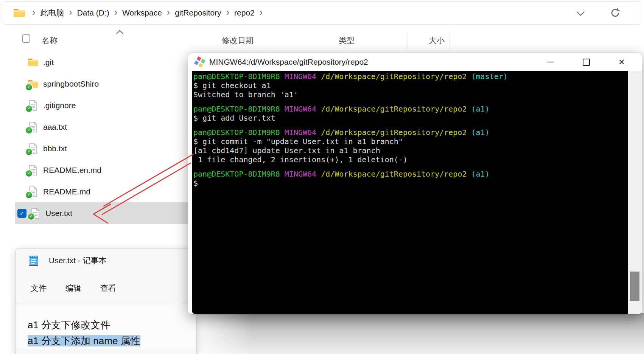 This screenshot has width=644, height=354. Describe the element at coordinates (416, 334) in the screenshot. I see `window-shadow` at that location.